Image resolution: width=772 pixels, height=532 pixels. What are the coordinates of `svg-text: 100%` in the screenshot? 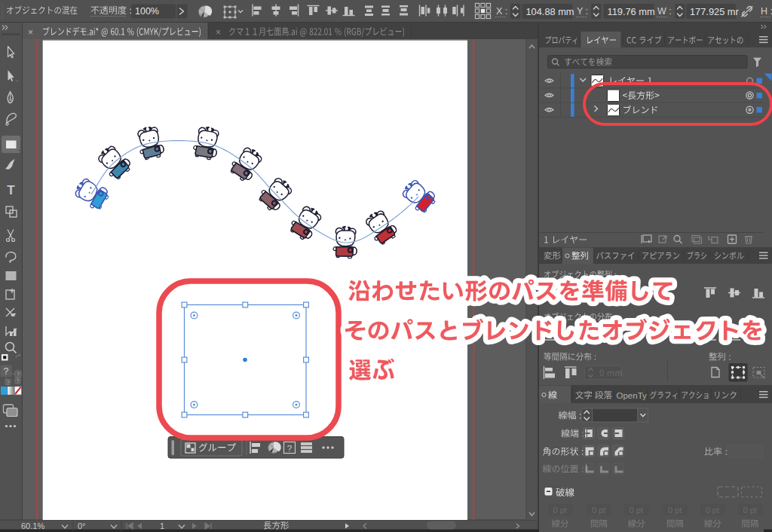 It's located at (147, 11).